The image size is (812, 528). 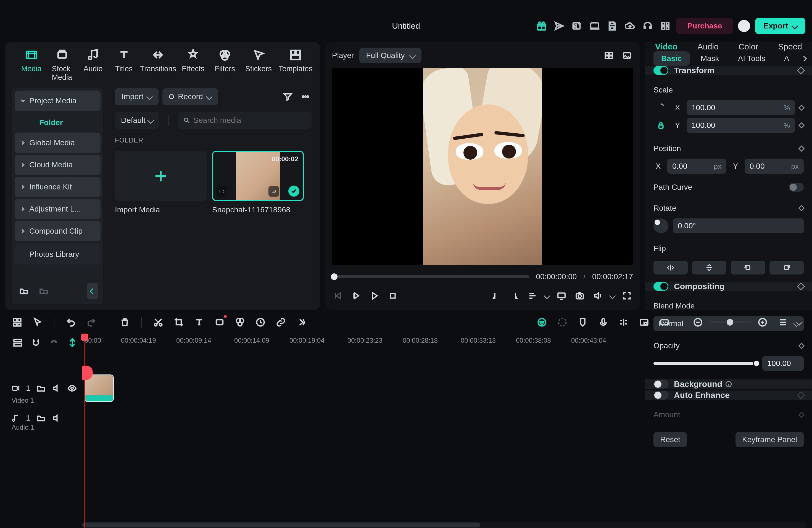 What do you see at coordinates (193, 65) in the screenshot?
I see `tab-effects: Effects` at bounding box center [193, 65].